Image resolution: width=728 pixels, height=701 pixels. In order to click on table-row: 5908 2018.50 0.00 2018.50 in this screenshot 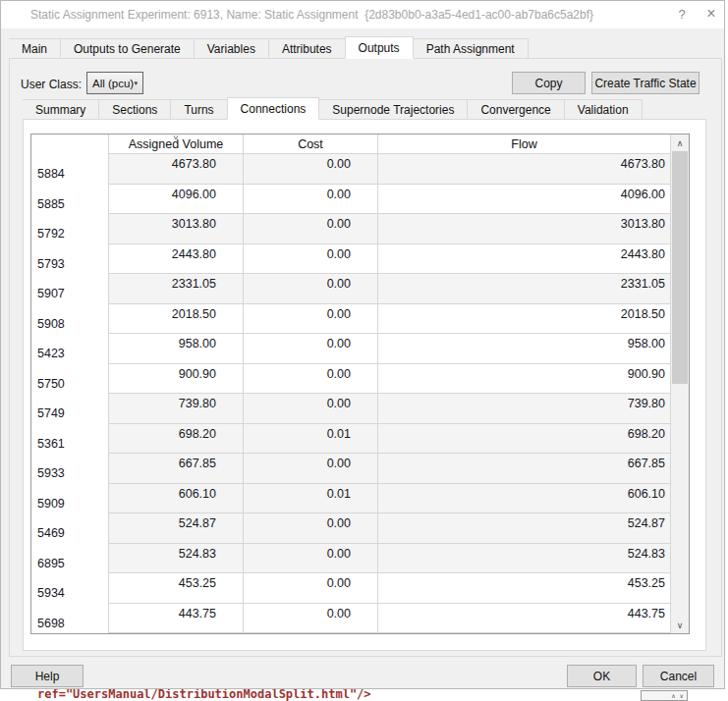, I will do `click(351, 320)`.